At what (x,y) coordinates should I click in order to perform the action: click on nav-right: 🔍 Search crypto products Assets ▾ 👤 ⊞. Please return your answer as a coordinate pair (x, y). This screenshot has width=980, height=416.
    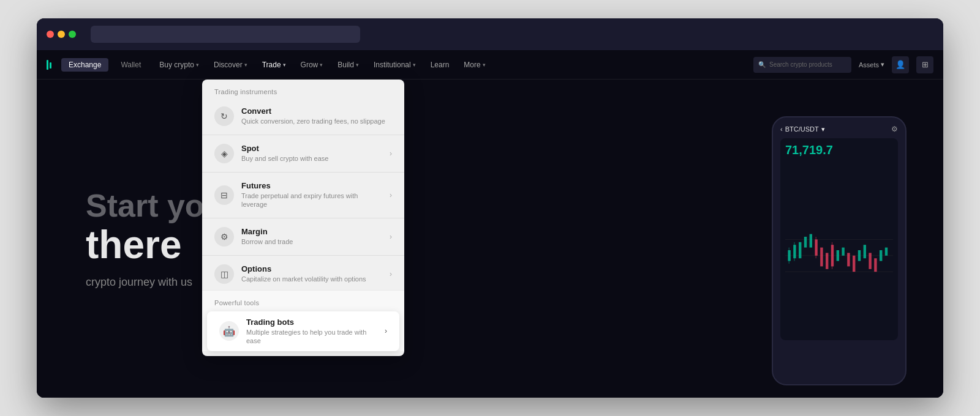
    Looking at the image, I should click on (843, 65).